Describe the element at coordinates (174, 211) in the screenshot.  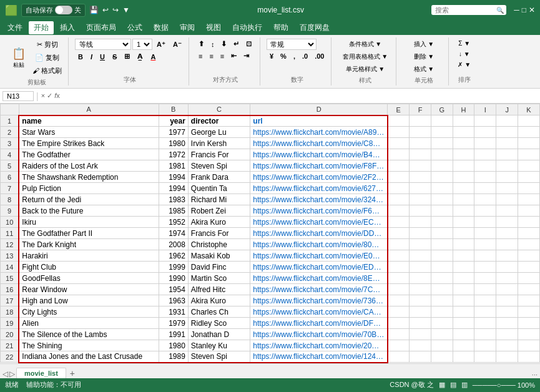
I see `cell-b9: 1985` at that location.